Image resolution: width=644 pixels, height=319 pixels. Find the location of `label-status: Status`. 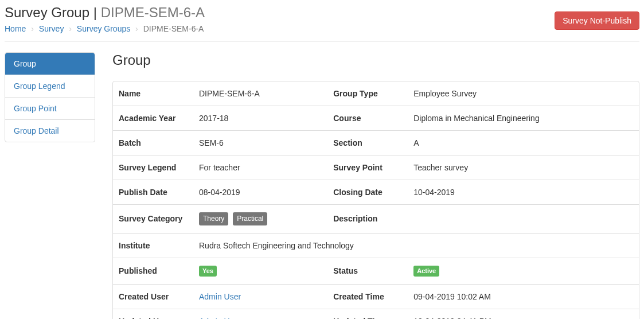

label-status: Status is located at coordinates (368, 271).